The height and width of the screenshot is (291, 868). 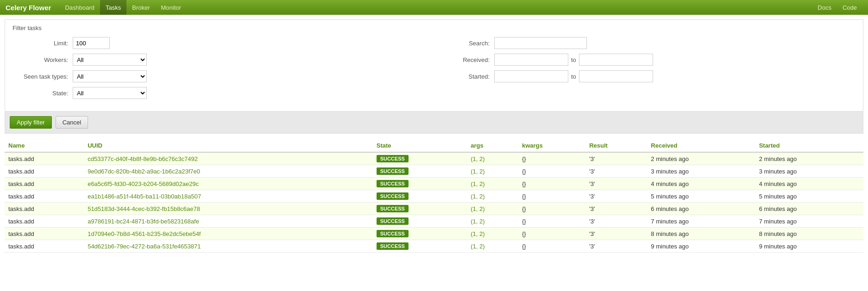 I want to click on cell-uuid: 54d621b6-79ec-4272-ba6a-531fe4653871, so click(x=228, y=246).